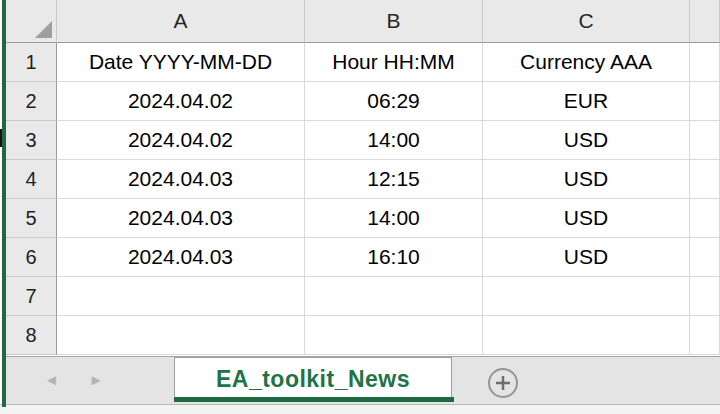  I want to click on select-all-triangle-icon, so click(44, 30).